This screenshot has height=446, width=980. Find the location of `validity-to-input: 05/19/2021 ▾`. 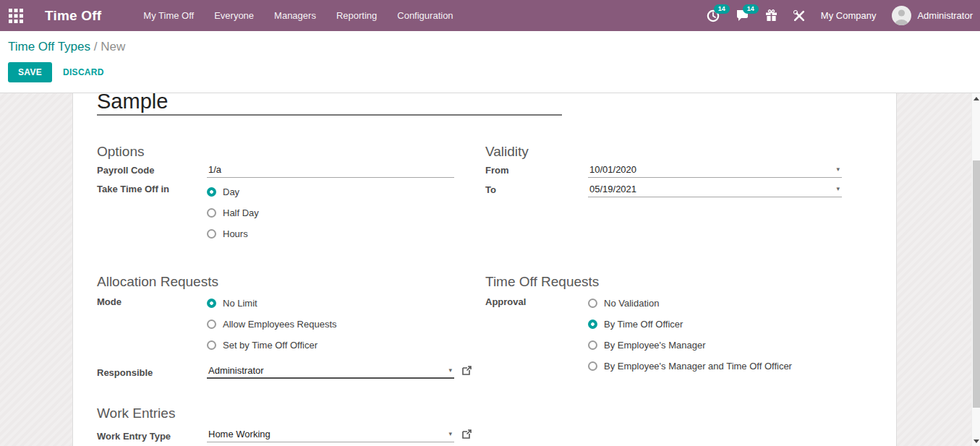

validity-to-input: 05/19/2021 ▾ is located at coordinates (715, 189).